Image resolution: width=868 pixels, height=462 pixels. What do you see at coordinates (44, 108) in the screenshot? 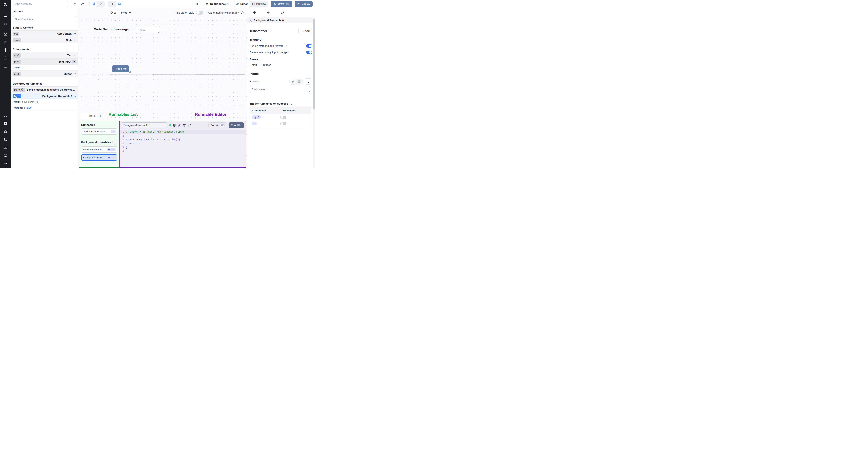
I see `bg1-loading-row: loading : false` at bounding box center [44, 108].